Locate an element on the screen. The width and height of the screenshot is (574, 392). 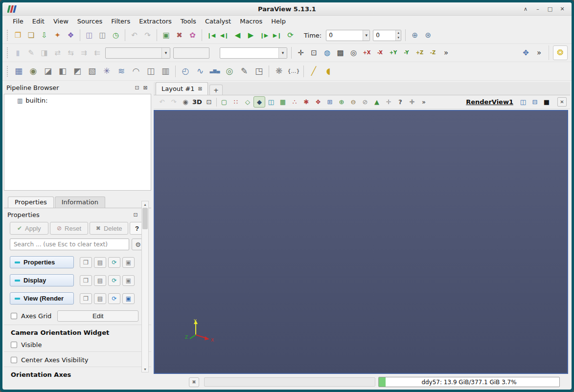
section-view-button: View (Render is located at coordinates (42, 298).